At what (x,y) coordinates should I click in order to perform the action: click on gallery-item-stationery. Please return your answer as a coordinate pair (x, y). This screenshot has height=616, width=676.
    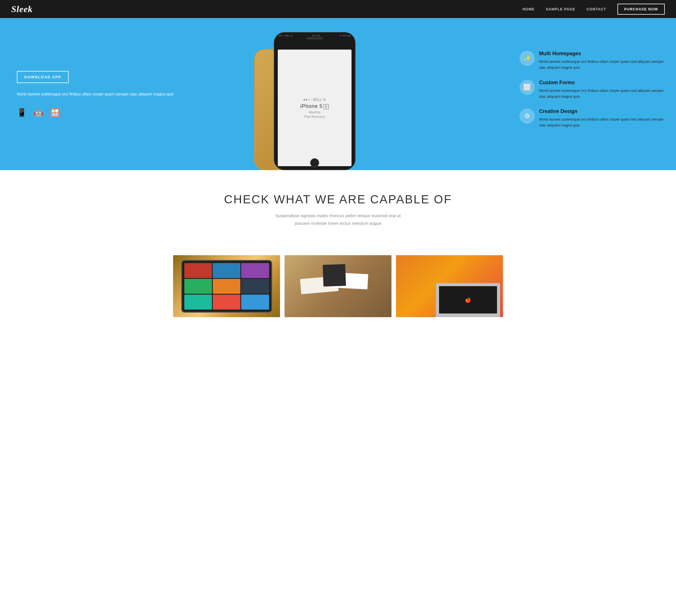
    Looking at the image, I should click on (338, 286).